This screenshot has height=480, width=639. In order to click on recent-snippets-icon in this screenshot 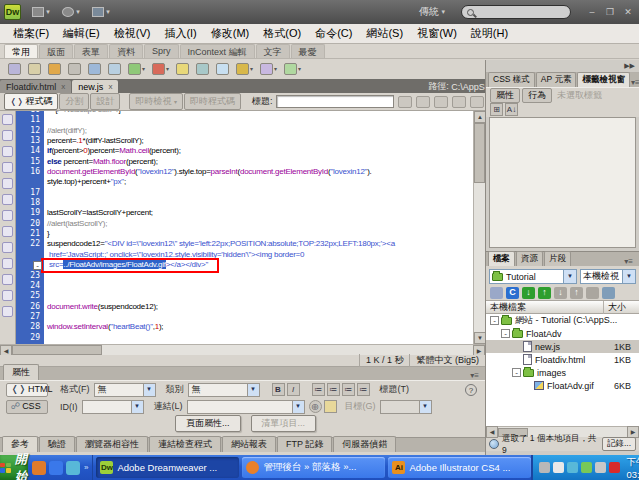, I will do `click(8, 296)`.